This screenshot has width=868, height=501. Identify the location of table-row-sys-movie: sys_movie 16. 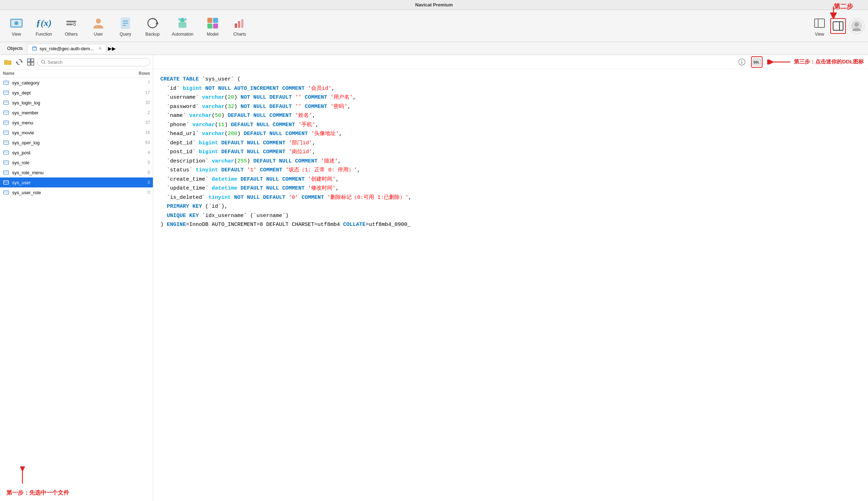
(76, 133).